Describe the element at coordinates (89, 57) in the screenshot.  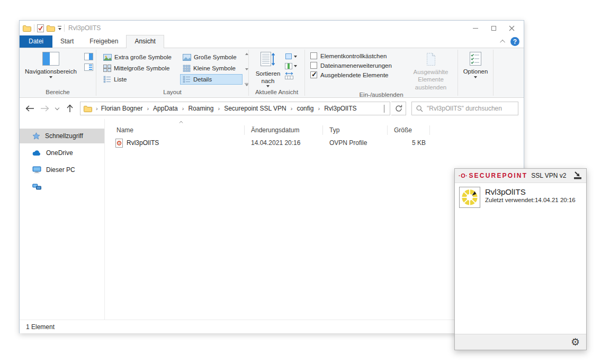
I see `preview-pane-icon` at that location.